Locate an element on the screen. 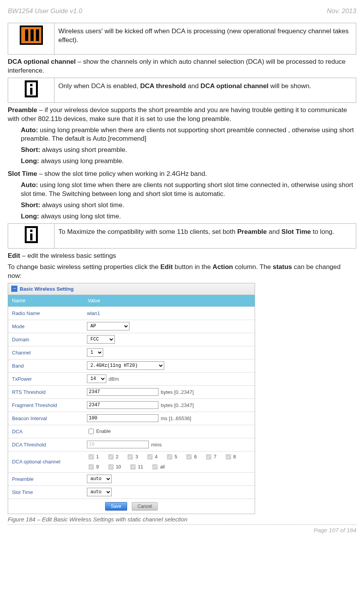 This screenshot has height=596, width=364. slot-time-select: auto is located at coordinates (99, 492).